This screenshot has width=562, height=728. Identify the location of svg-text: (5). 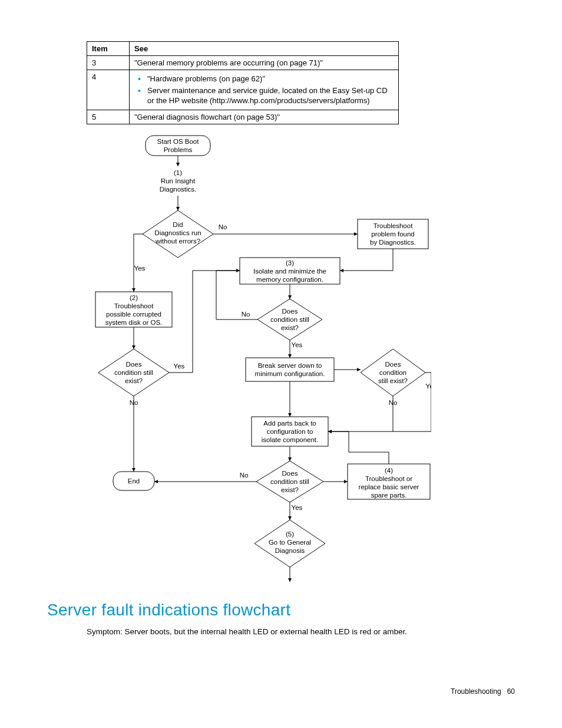
(290, 534).